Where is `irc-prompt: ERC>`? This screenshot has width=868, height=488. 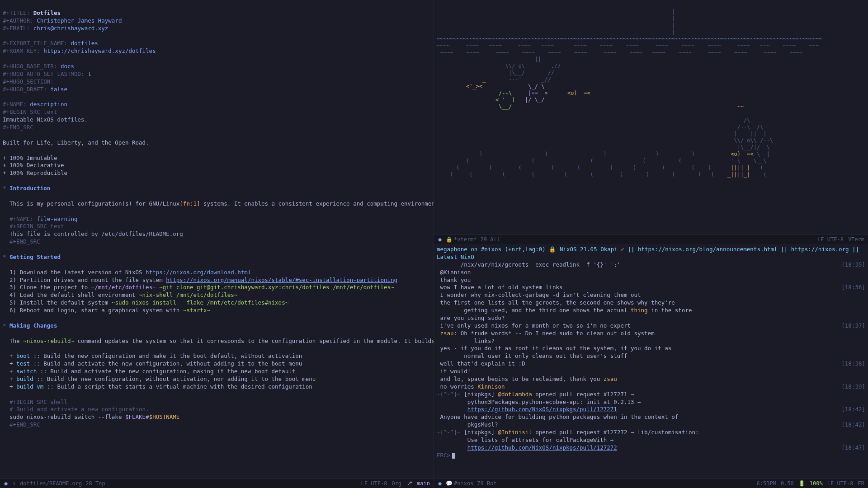 irc-prompt: ERC> is located at coordinates (443, 455).